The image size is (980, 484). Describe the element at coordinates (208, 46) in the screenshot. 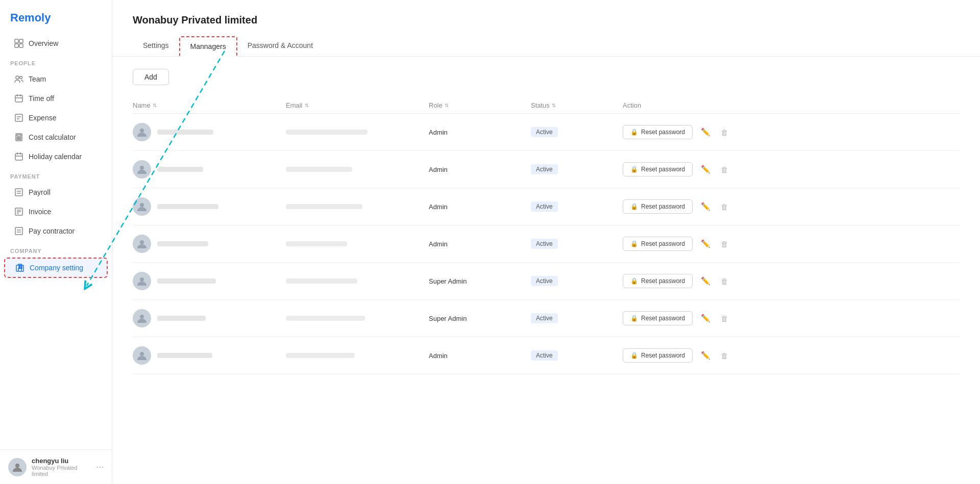

I see `tab-managers: Mannagers` at that location.